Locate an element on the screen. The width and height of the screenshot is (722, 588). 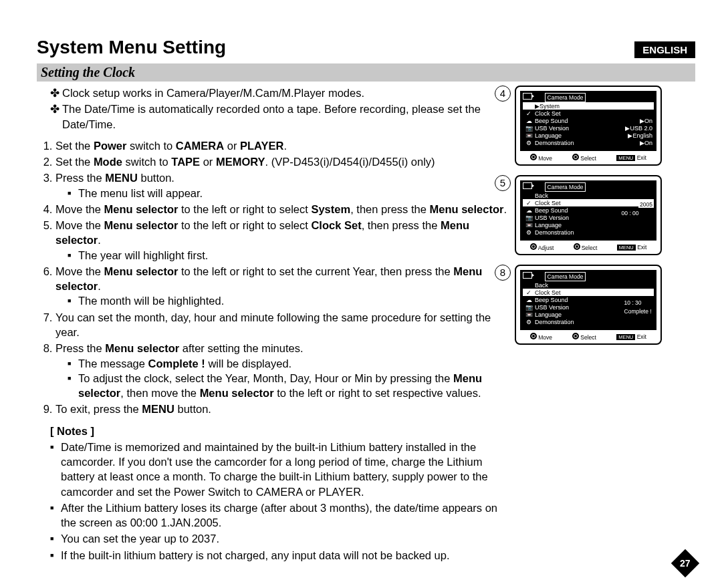
lcd-footer: MoveSelectMENU Exit is located at coordinates (588, 158).